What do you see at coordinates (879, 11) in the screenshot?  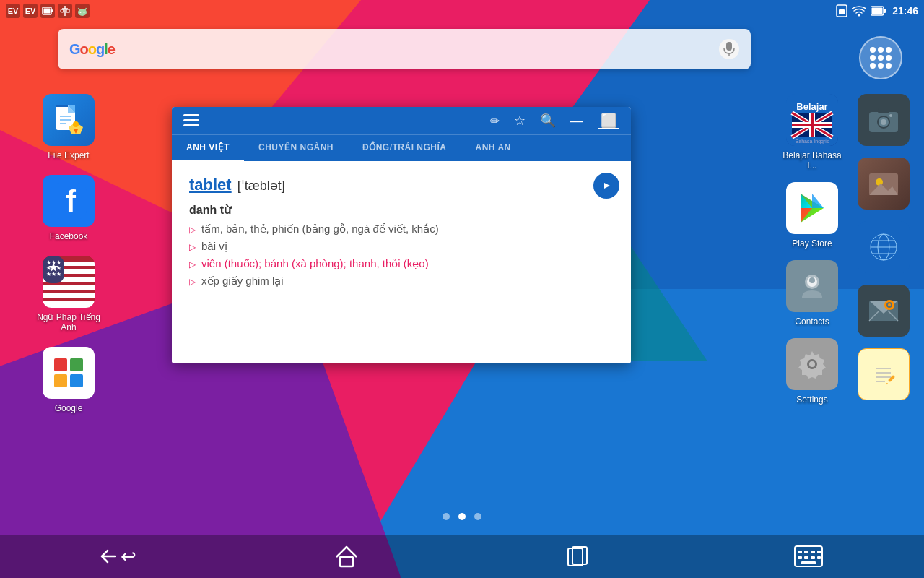 I see `battery-full-icon` at bounding box center [879, 11].